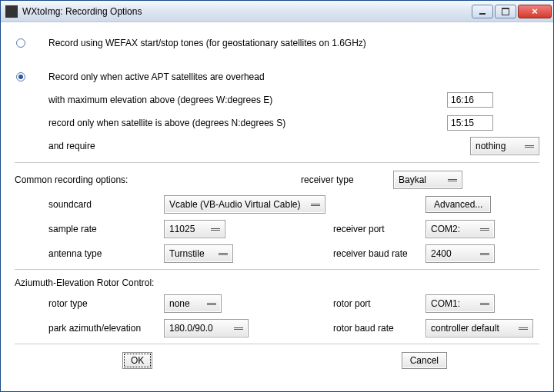 The width and height of the screenshot is (554, 392). Describe the element at coordinates (245, 204) in the screenshot. I see `soundcard-dropdown: Vcable (VB-Audio Virtual Cable)` at that location.